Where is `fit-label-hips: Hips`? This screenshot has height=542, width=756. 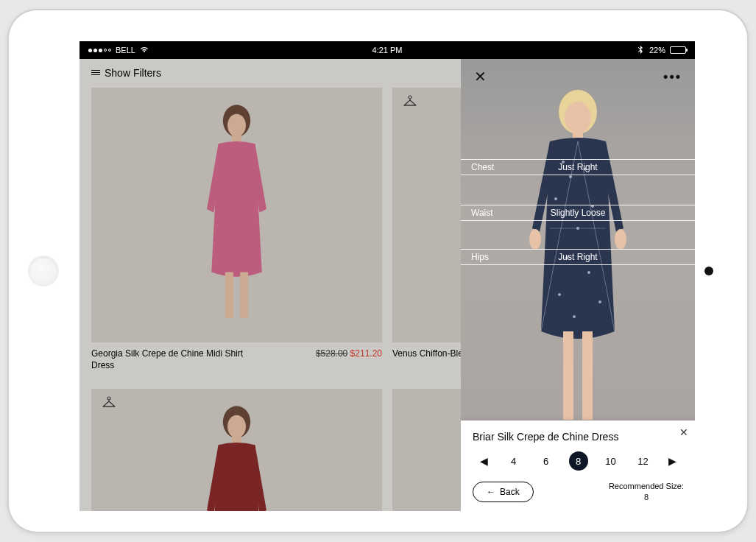
fit-label-hips: Hips is located at coordinates (480, 257).